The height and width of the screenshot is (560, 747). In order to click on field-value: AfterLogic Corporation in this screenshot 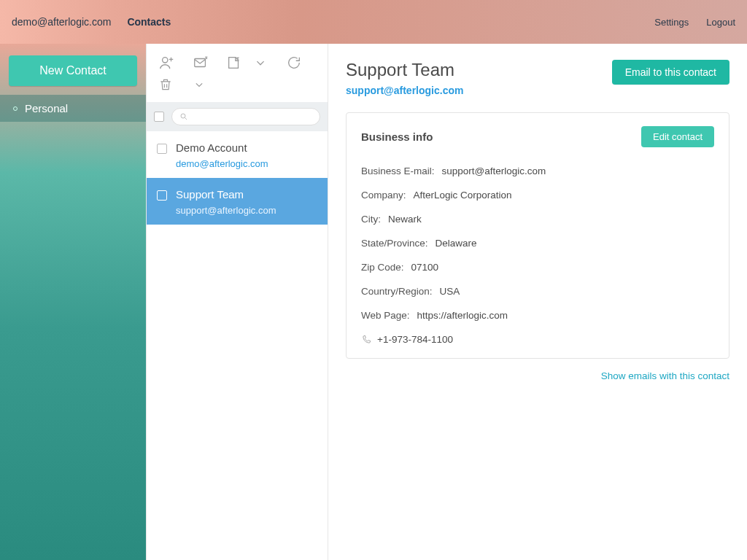, I will do `click(462, 195)`.